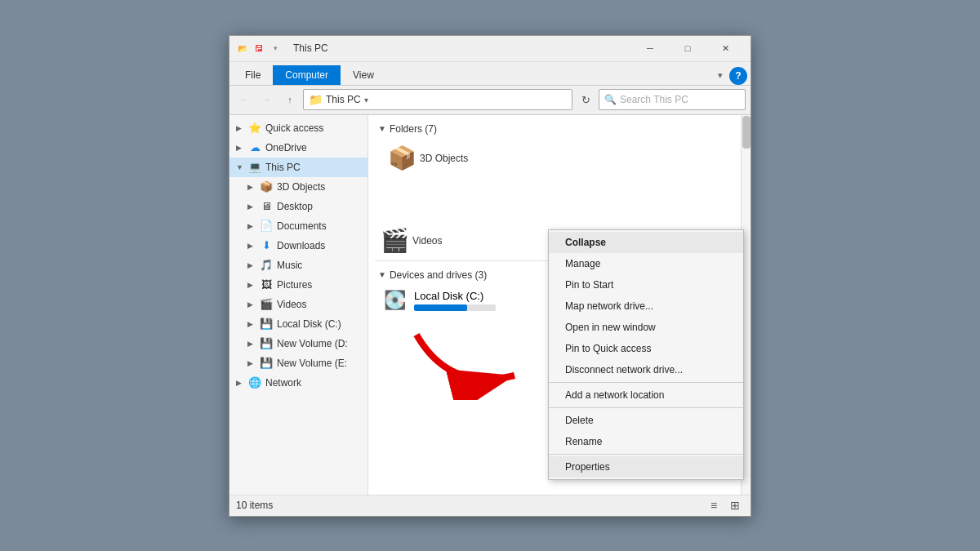 This screenshot has width=980, height=551. I want to click on sidebar-item-new-volume-e: ▶ 💾 New Volume (E:, so click(299, 363).